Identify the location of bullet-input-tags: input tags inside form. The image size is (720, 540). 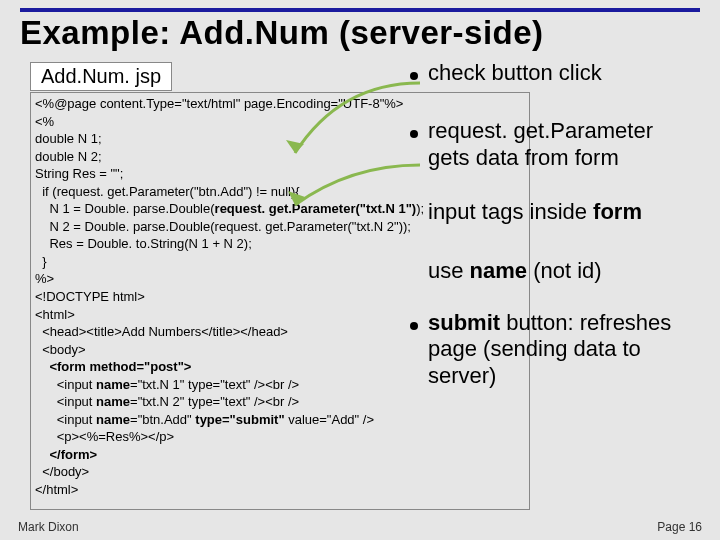
(559, 212).